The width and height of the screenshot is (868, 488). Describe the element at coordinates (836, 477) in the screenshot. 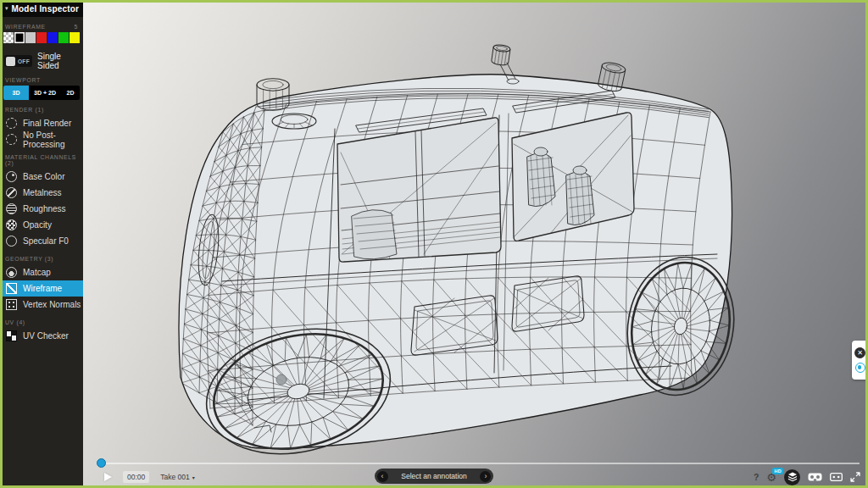

I see `cardboard-viewer-icon` at that location.